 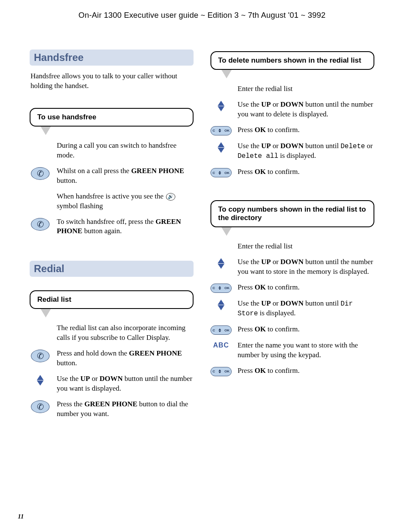 What do you see at coordinates (171, 197) in the screenshot?
I see `speaker-icon: 🔊` at bounding box center [171, 197].